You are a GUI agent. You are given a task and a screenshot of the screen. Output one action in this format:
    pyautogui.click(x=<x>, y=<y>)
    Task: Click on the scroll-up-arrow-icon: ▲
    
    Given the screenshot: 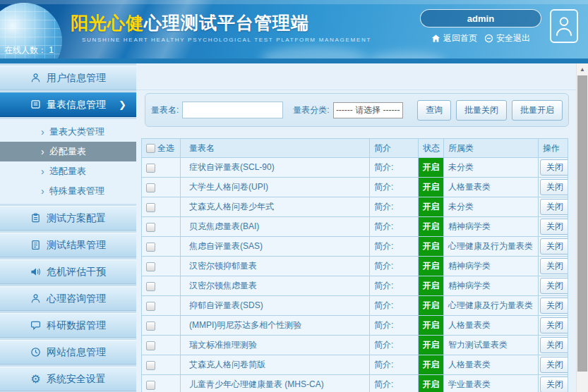 What is the action you would take?
    pyautogui.click(x=582, y=69)
    